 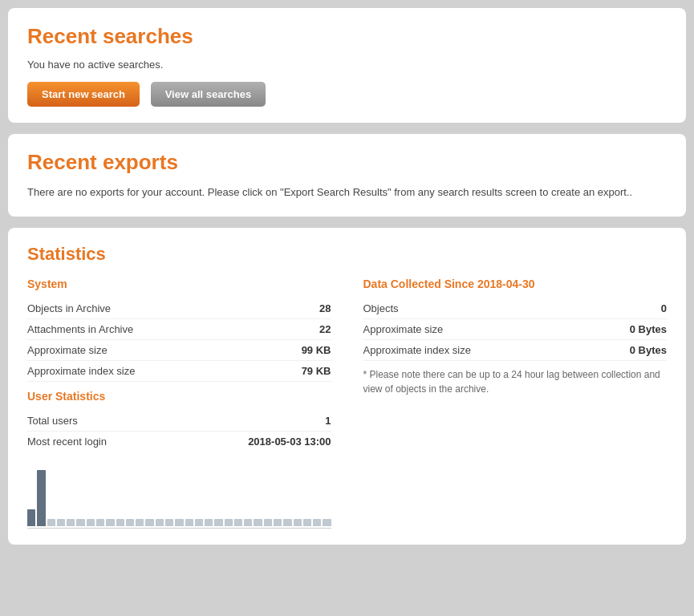 I want to click on system-stat-row-3: Approximate index size 79 KB, so click(x=180, y=371).